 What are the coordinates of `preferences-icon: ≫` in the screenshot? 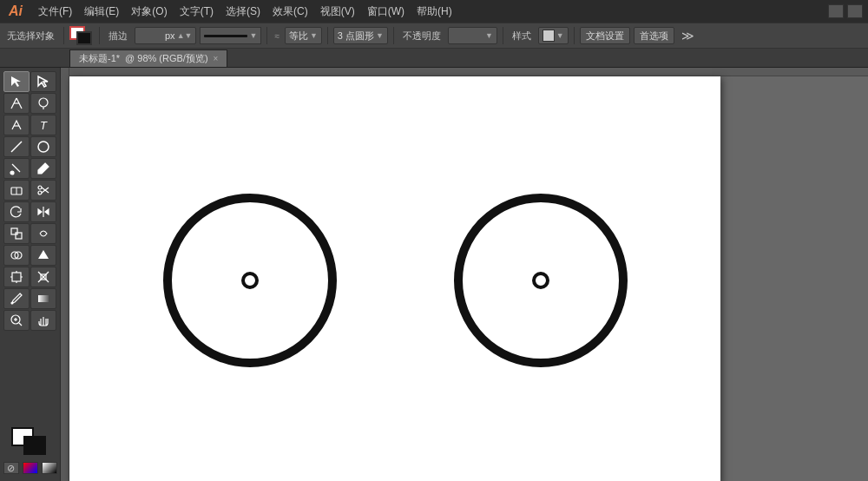 It's located at (687, 36).